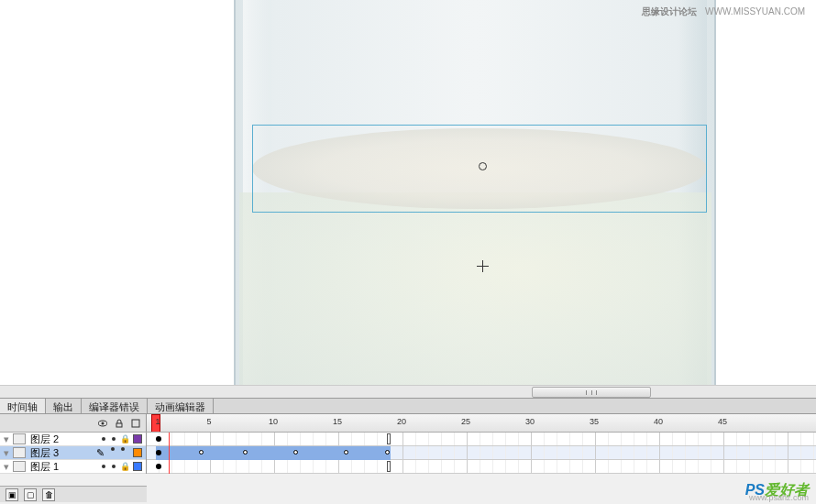 This screenshot has width=816, height=504. What do you see at coordinates (158, 422) in the screenshot?
I see `ruler-tick: 1` at bounding box center [158, 422].